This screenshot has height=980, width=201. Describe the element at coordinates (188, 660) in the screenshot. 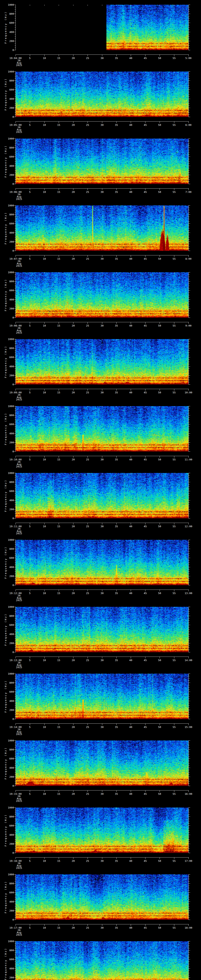

I see `x-axis-end-label: 14:00` at that location.